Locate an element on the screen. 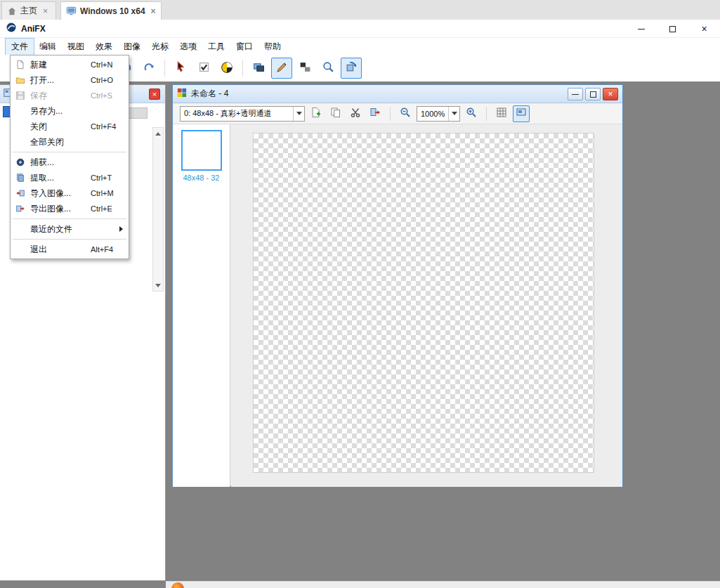 The width and height of the screenshot is (720, 588). frame-thumbnail-selected is located at coordinates (202, 150).